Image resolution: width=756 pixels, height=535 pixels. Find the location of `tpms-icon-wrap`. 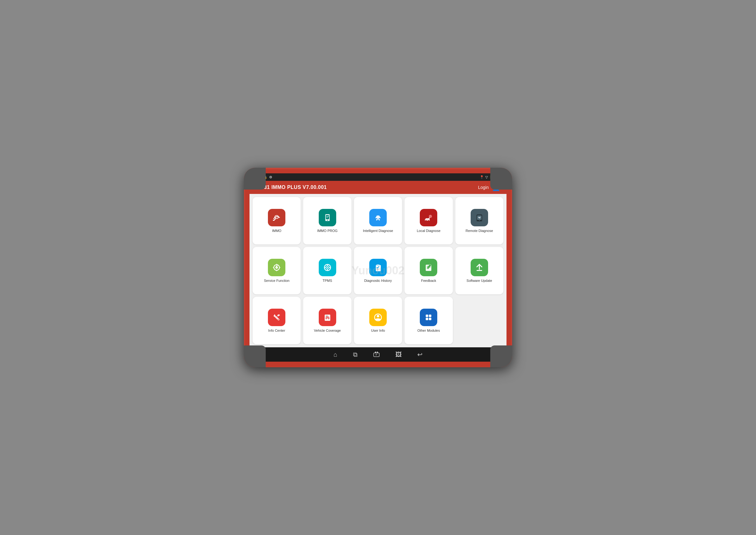

tpms-icon-wrap is located at coordinates (328, 268).